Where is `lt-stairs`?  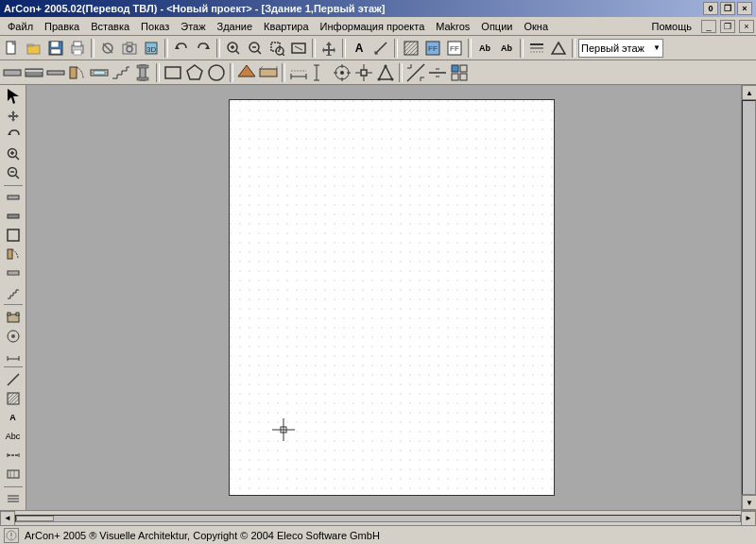 lt-stairs is located at coordinates (13, 293).